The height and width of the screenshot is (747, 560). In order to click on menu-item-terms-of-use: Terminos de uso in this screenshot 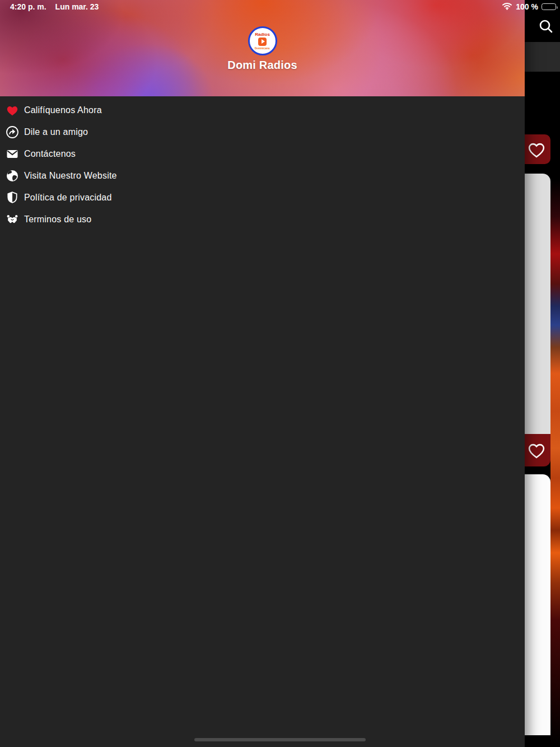, I will do `click(262, 220)`.